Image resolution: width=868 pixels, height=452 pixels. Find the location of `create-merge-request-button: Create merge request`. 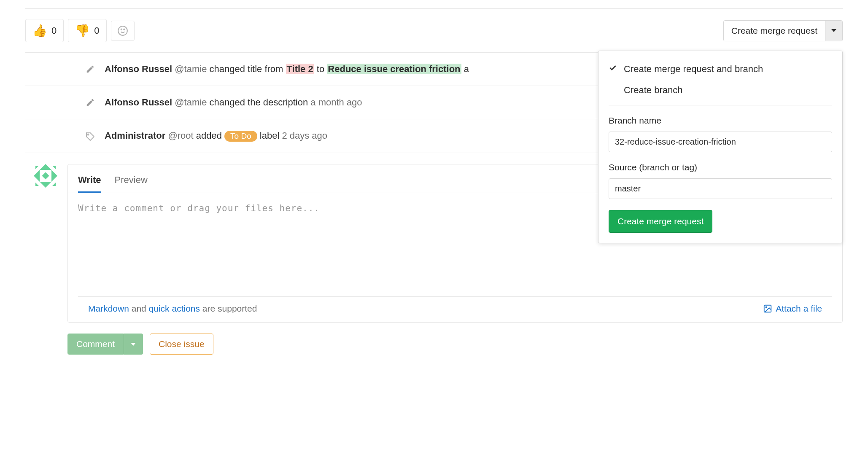

create-merge-request-button: Create merge request is located at coordinates (774, 31).